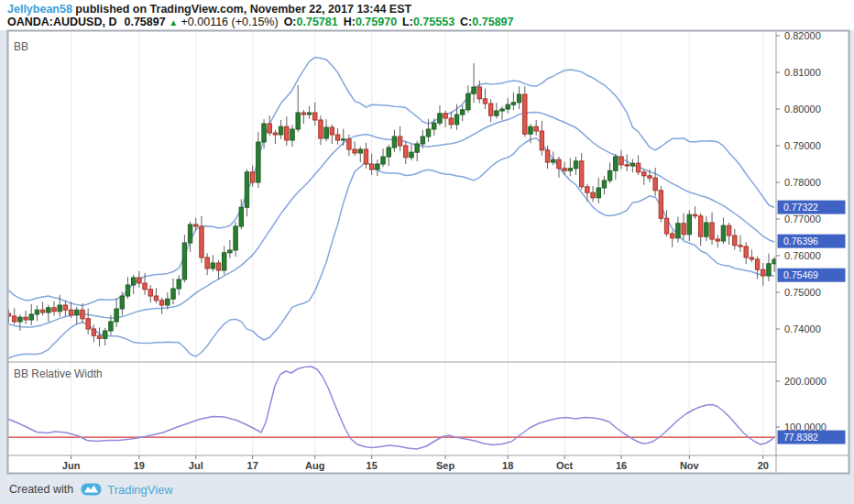 The height and width of the screenshot is (504, 854). I want to click on svg-text: 0.76000, so click(803, 256).